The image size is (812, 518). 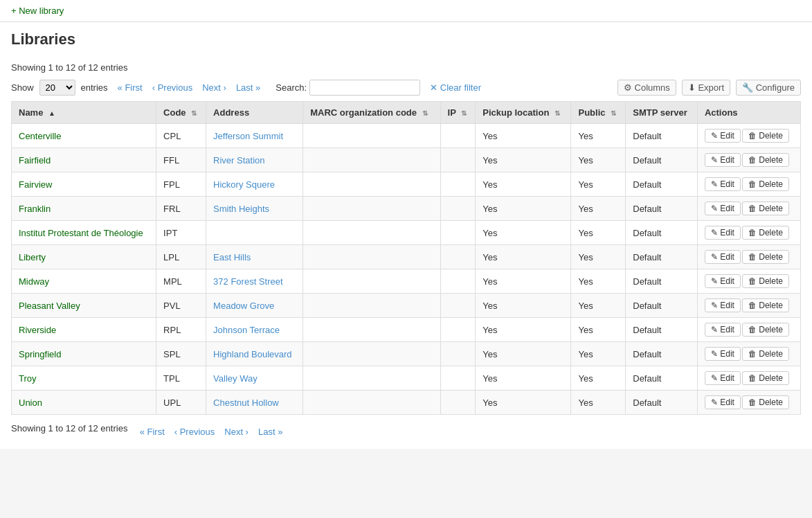 I want to click on configure-btn: 🔧 Configure, so click(x=768, y=87).